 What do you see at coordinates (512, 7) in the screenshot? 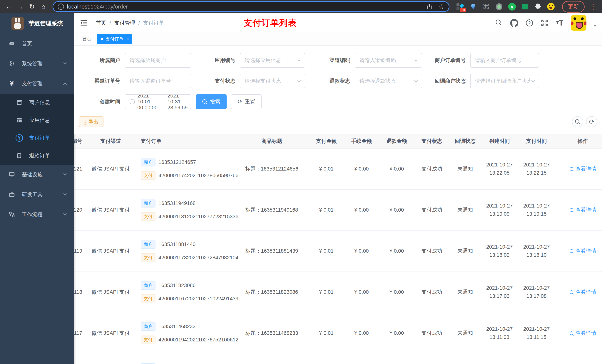
I see `y-extension-icon: y` at bounding box center [512, 7].